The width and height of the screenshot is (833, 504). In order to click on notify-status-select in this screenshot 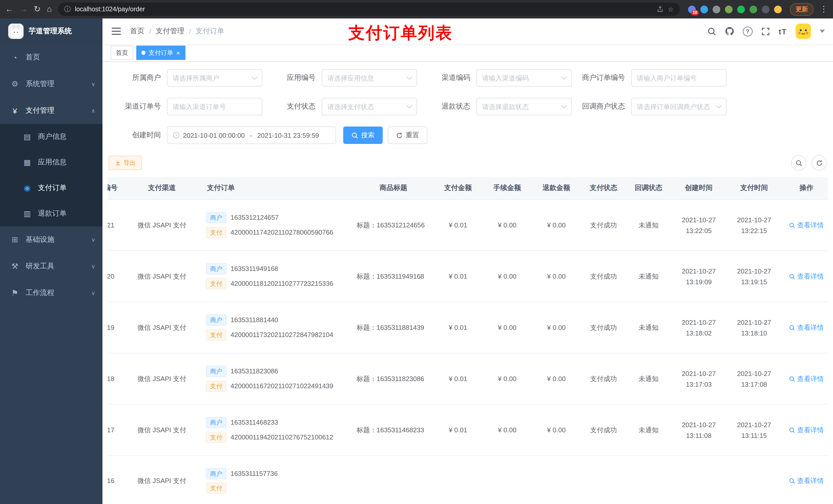, I will do `click(679, 106)`.